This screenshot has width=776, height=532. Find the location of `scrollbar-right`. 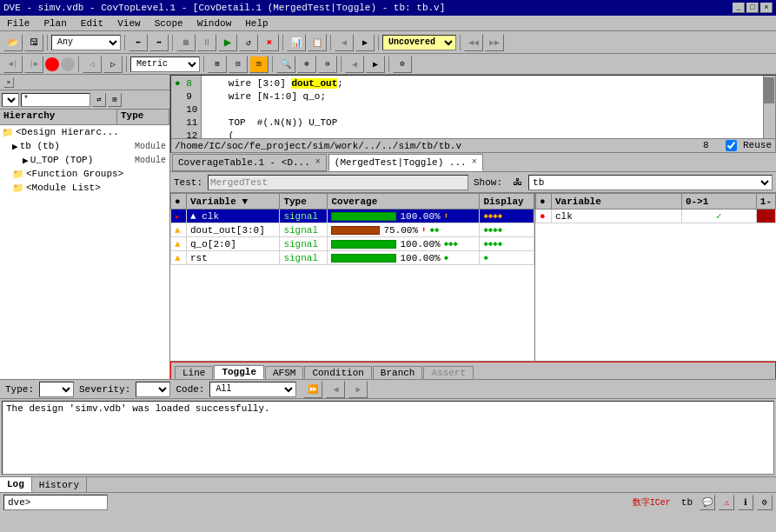

scrollbar-right is located at coordinates (769, 107).